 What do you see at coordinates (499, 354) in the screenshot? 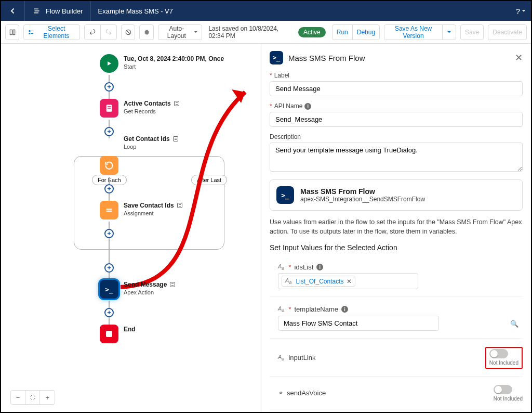
I see `inputLink-toggle` at bounding box center [499, 354].